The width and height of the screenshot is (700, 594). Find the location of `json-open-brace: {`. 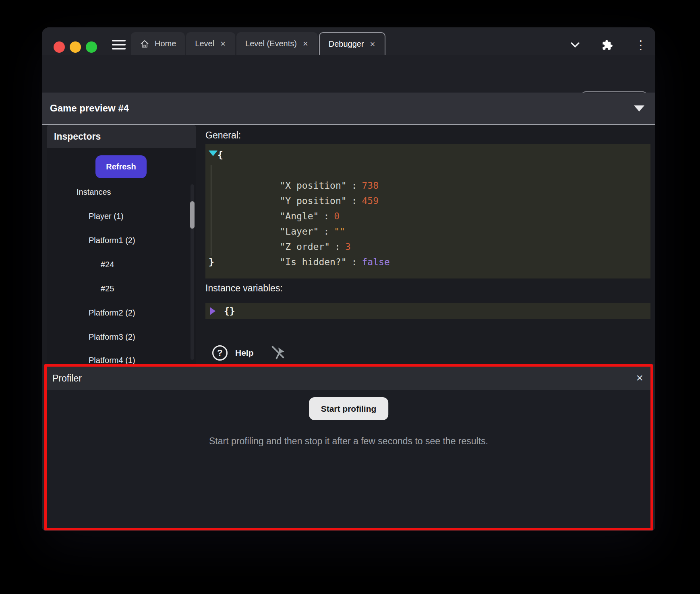

json-open-brace: { is located at coordinates (428, 155).